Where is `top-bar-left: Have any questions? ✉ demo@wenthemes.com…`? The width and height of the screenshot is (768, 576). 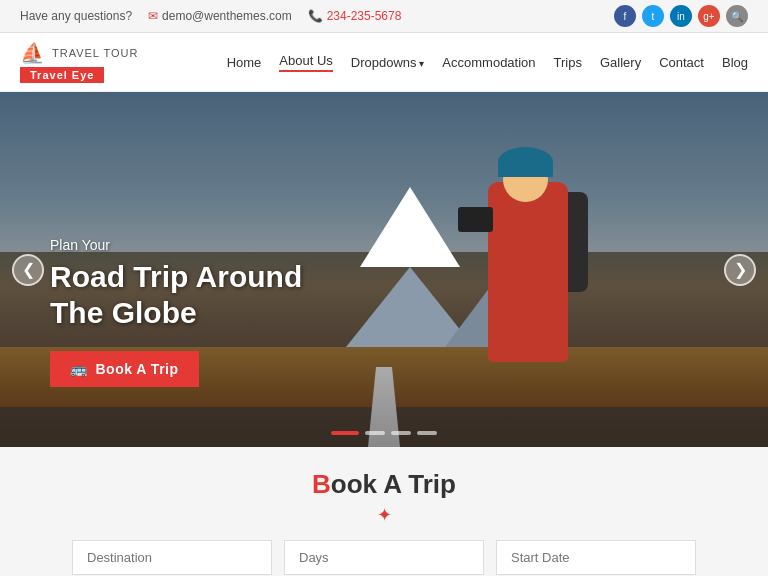
top-bar-left: Have any questions? ✉ demo@wenthemes.com… is located at coordinates (210, 16).